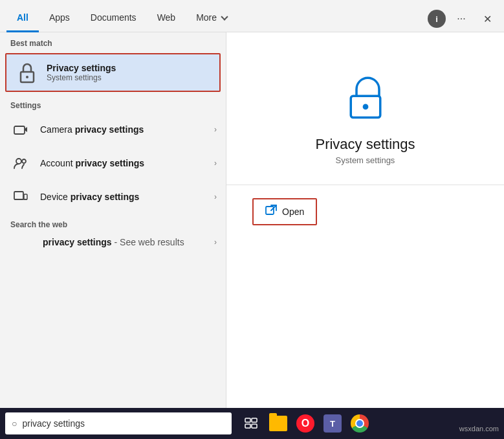 Image resolution: width=504 pixels, height=439 pixels. I want to click on file-explorer-icon, so click(278, 423).